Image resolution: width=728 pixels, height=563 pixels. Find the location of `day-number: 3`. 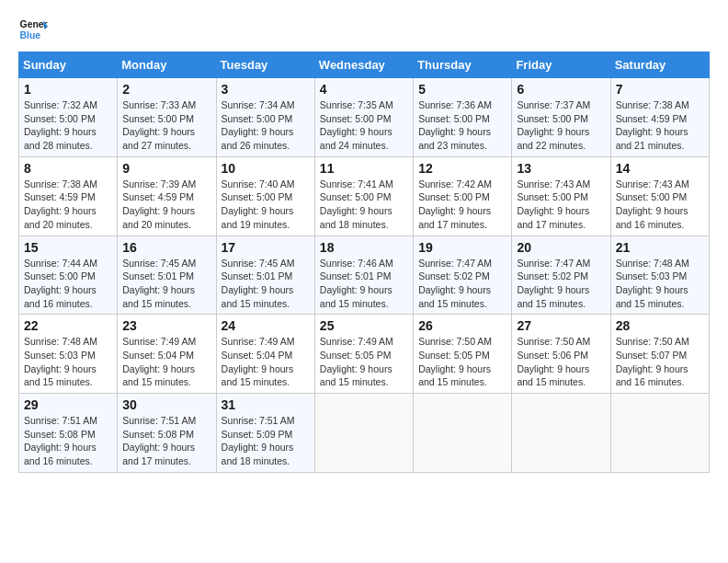

day-number: 3 is located at coordinates (266, 89).